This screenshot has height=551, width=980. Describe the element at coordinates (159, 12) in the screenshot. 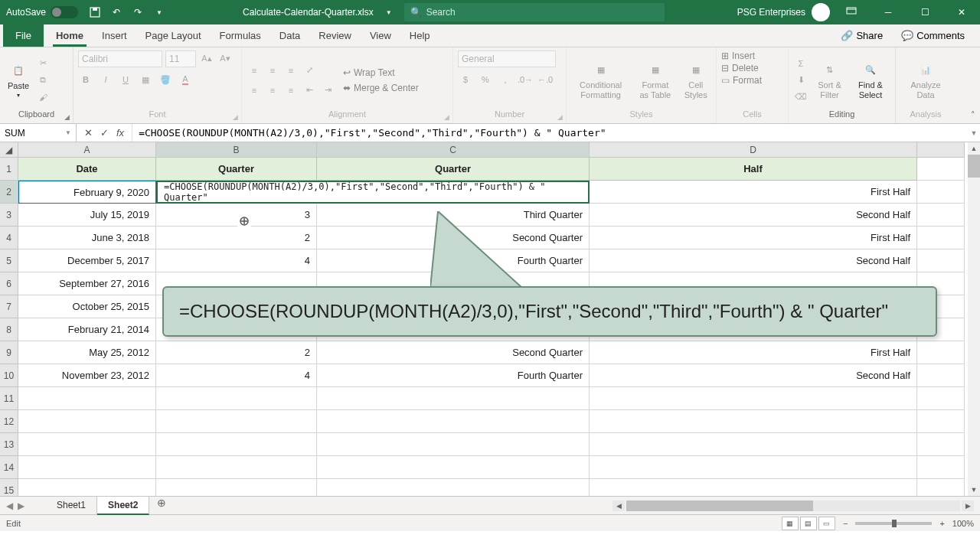

I see `qat-dropdown-icon: ▼` at that location.